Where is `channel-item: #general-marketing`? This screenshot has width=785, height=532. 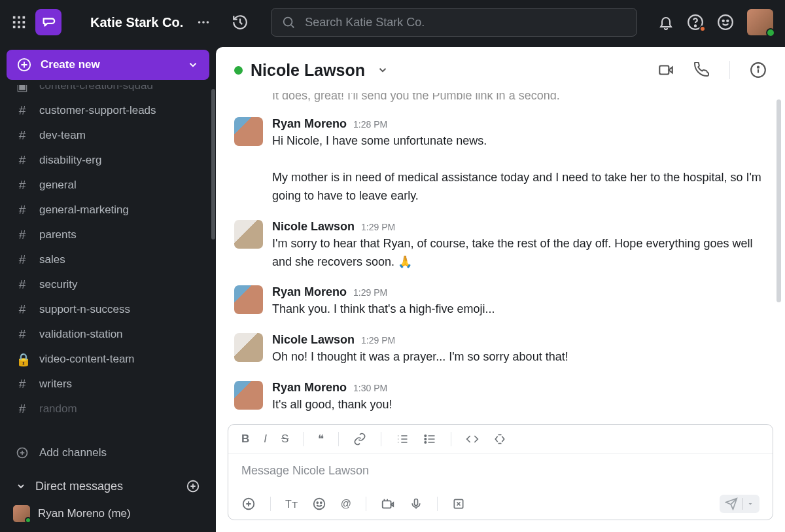 channel-item: #general-marketing is located at coordinates (108, 210).